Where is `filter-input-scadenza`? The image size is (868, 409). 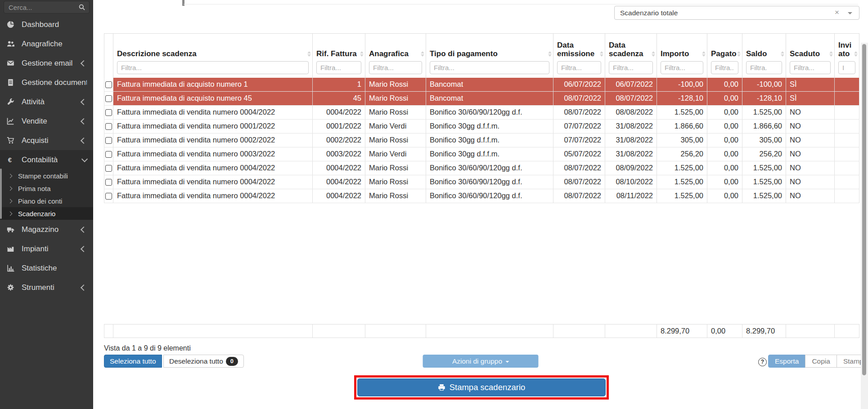
filter-input-scadenza is located at coordinates (631, 67).